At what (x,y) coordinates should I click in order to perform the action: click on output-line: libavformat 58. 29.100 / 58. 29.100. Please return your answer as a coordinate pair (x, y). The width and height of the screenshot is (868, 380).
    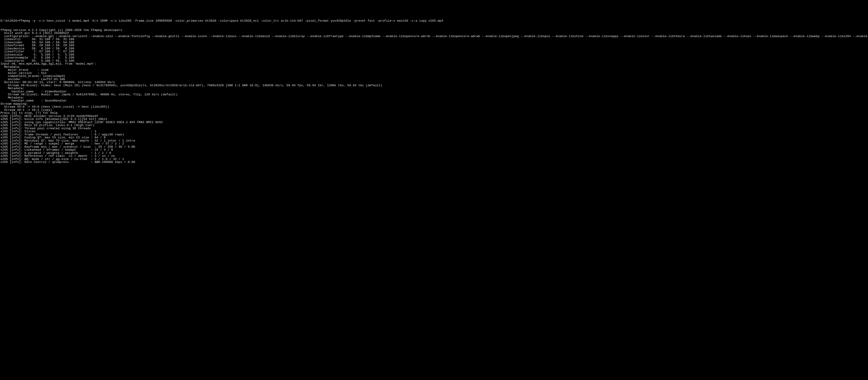
    Looking at the image, I should click on (434, 45).